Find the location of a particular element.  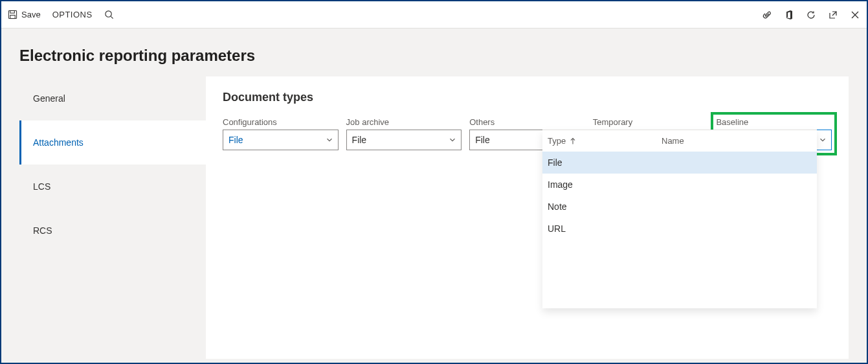

lookup-empty-space is located at coordinates (680, 274).